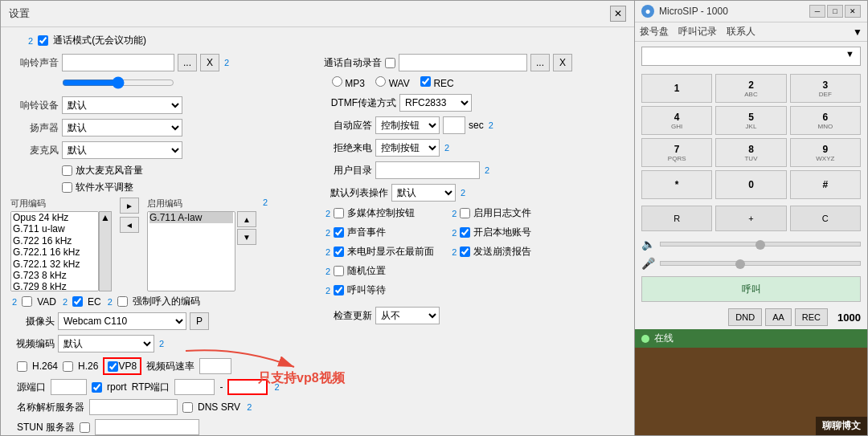  I want to click on name-server-help: 2, so click(249, 407).